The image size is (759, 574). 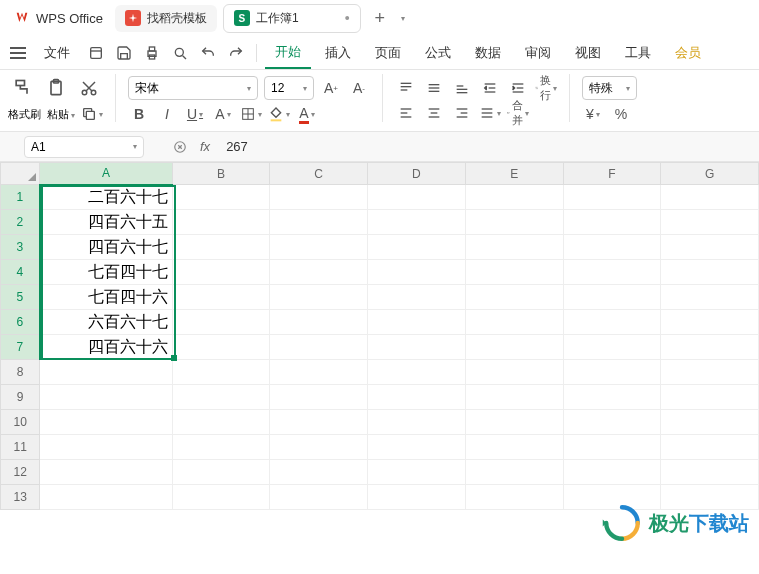 I want to click on menu-page: 页面, so click(x=388, y=53).